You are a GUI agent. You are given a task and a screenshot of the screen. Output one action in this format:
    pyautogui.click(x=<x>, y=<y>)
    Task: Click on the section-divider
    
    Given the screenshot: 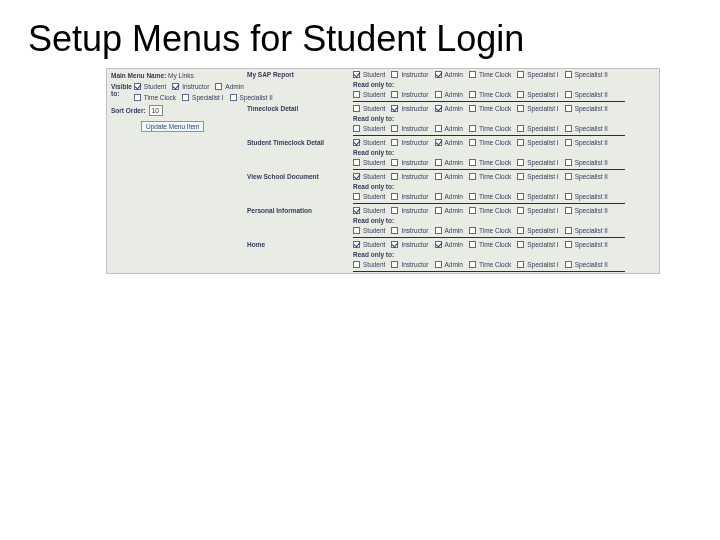 What is the action you would take?
    pyautogui.click(x=489, y=204)
    